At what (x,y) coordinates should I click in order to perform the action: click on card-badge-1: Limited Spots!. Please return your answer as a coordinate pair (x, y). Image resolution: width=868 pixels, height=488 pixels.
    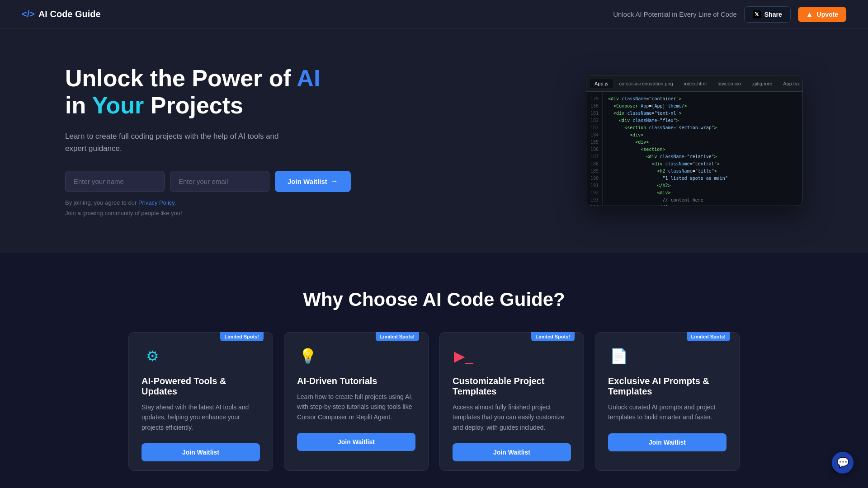
    Looking at the image, I should click on (242, 337).